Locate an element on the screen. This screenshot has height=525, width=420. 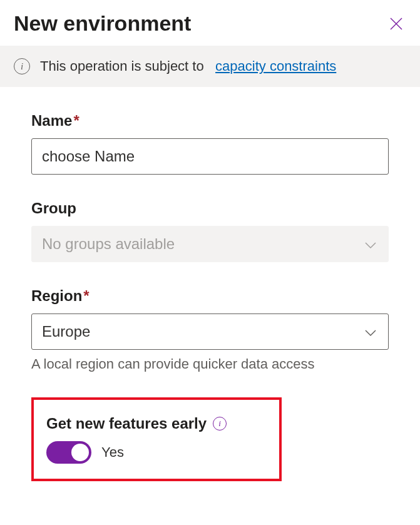
region-select: Europe is located at coordinates (210, 332).